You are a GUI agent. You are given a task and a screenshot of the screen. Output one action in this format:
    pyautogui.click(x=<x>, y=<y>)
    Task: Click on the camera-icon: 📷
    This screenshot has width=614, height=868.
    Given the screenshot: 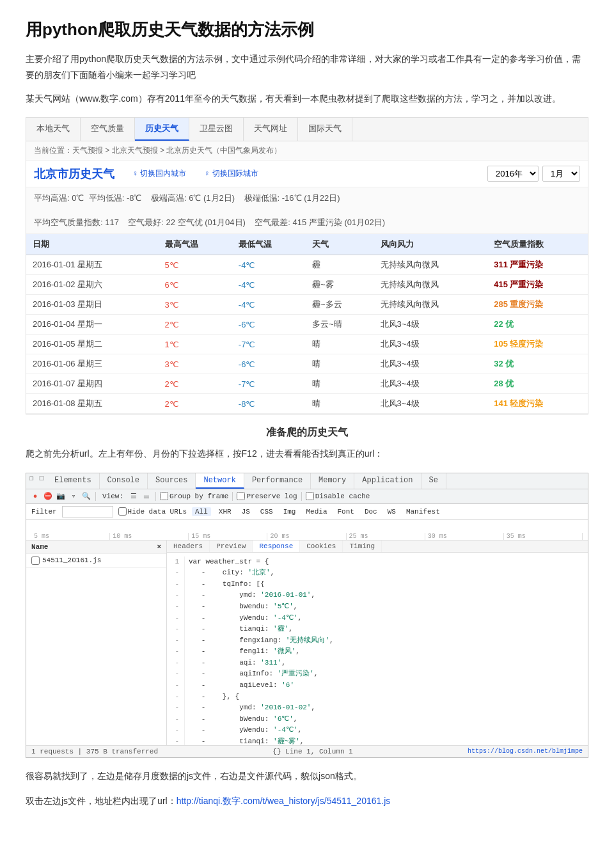 What is the action you would take?
    pyautogui.click(x=61, y=496)
    